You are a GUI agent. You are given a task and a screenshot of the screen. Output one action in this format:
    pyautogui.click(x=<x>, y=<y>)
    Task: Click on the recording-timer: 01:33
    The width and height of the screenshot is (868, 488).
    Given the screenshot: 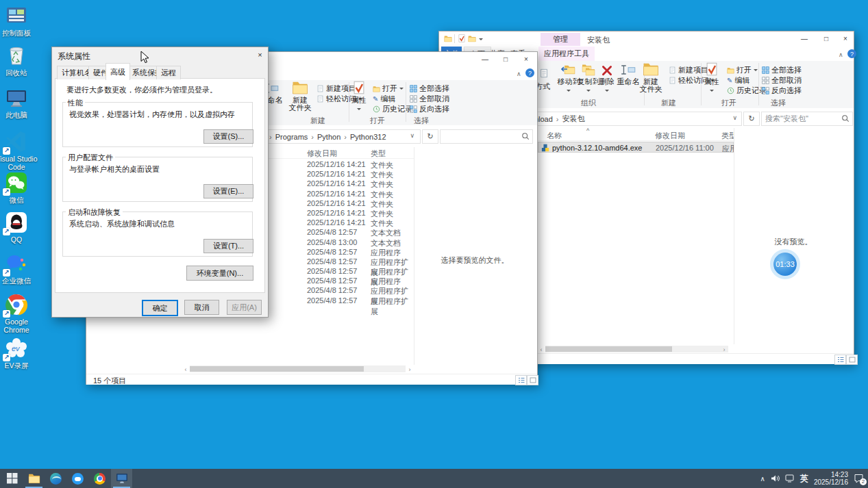 What is the action you would take?
    pyautogui.click(x=785, y=264)
    